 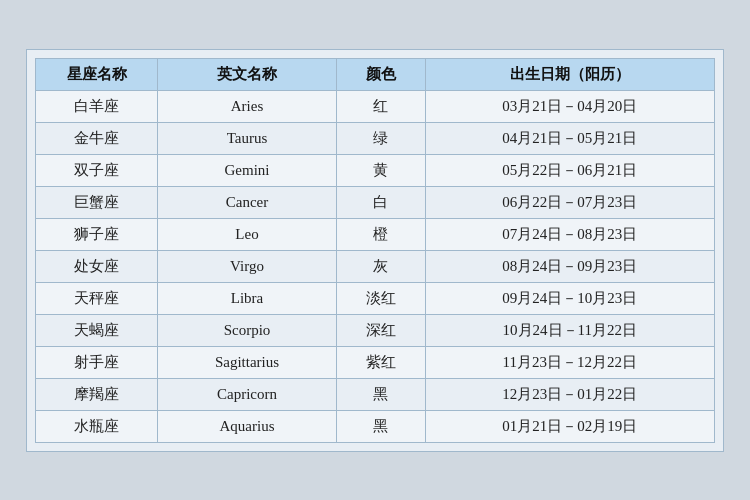 What do you see at coordinates (376, 266) in the screenshot?
I see `table-row: 处女座Virgo灰08月24日－09月23日` at bounding box center [376, 266].